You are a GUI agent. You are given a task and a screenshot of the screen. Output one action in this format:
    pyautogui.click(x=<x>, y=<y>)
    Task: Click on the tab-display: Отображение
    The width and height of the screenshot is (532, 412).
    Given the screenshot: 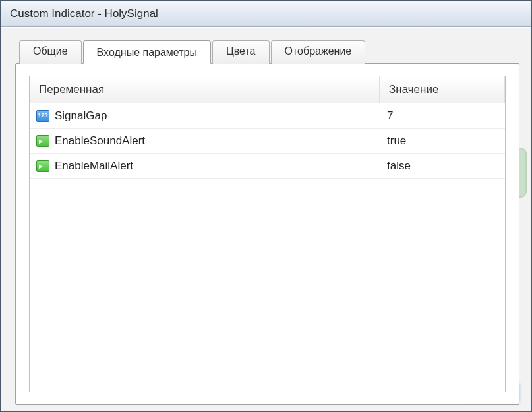 What is the action you would take?
    pyautogui.click(x=318, y=52)
    